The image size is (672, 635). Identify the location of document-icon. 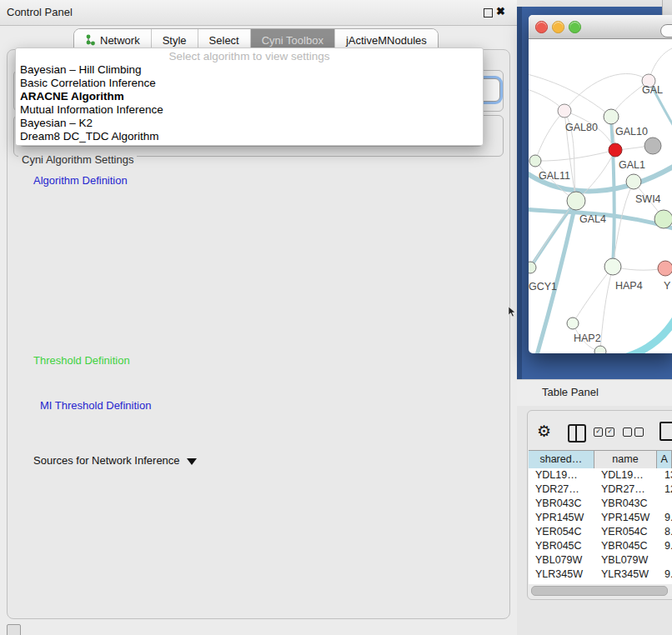
(665, 432).